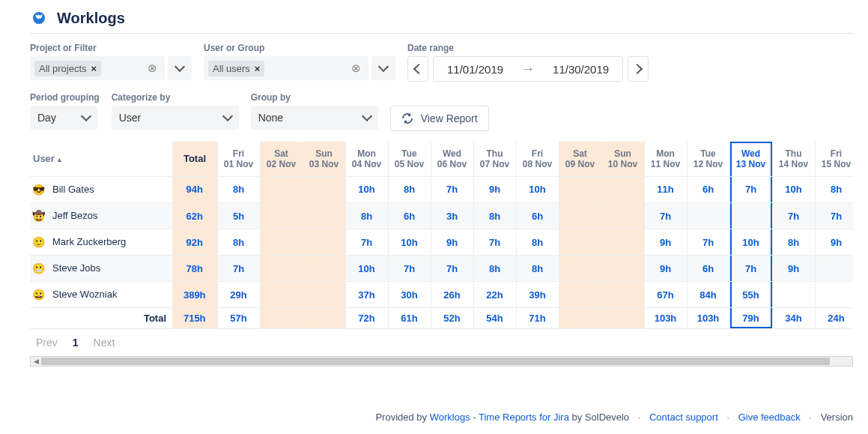  Describe the element at coordinates (238, 295) in the screenshot. I see `hours-cell: 29h` at that location.